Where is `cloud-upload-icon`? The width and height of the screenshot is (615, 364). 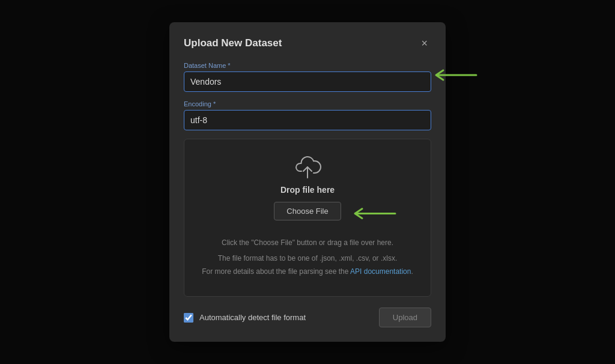 cloud-upload-icon is located at coordinates (308, 168).